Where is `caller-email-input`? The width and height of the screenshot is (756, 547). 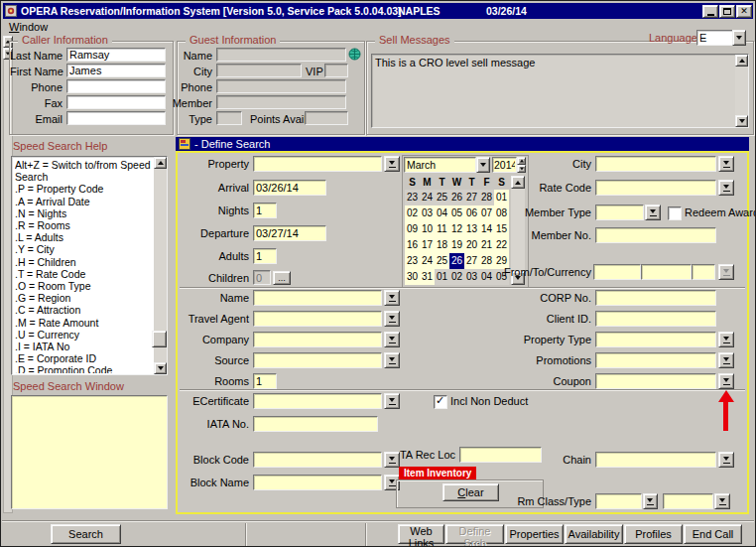 caller-email-input is located at coordinates (116, 118).